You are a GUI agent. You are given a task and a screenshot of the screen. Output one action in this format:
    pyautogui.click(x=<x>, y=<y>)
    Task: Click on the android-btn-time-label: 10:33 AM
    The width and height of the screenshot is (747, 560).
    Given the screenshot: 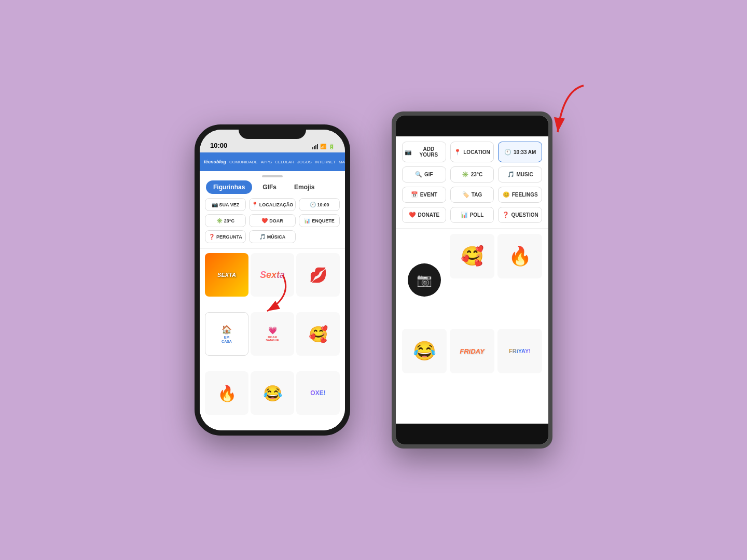 What is the action you would take?
    pyautogui.click(x=525, y=152)
    